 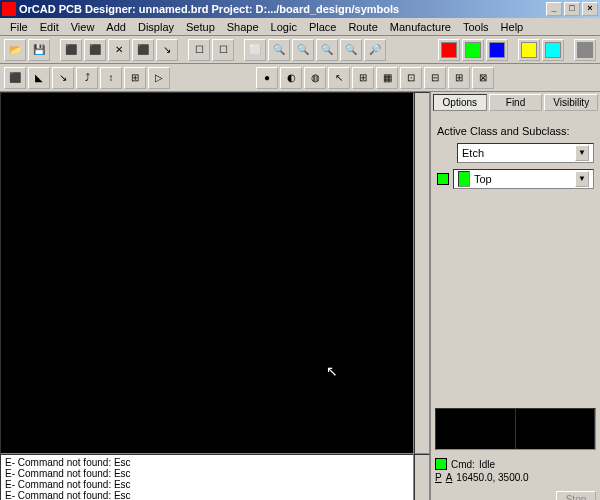 I want to click on tab-visibility: Visibility, so click(x=571, y=102).